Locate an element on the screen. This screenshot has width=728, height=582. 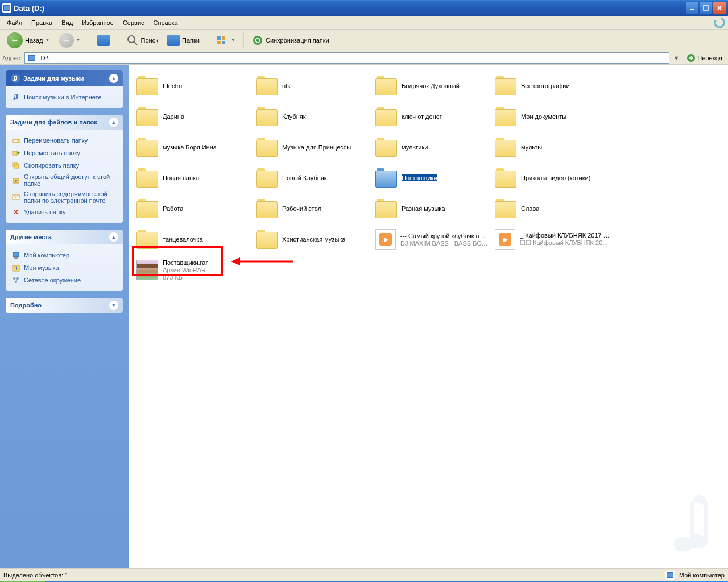
file-name: Мои документы is located at coordinates (544, 117).